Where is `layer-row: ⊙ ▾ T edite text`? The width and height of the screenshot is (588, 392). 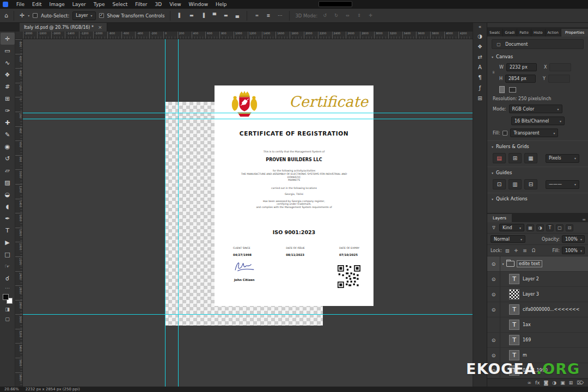 layer-row: ⊙ ▾ T edite text is located at coordinates (538, 264).